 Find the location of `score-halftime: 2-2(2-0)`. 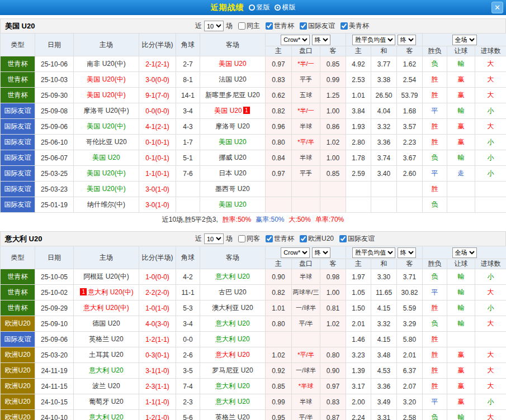

score-halftime: 2-2(2-0) is located at coordinates (158, 293).